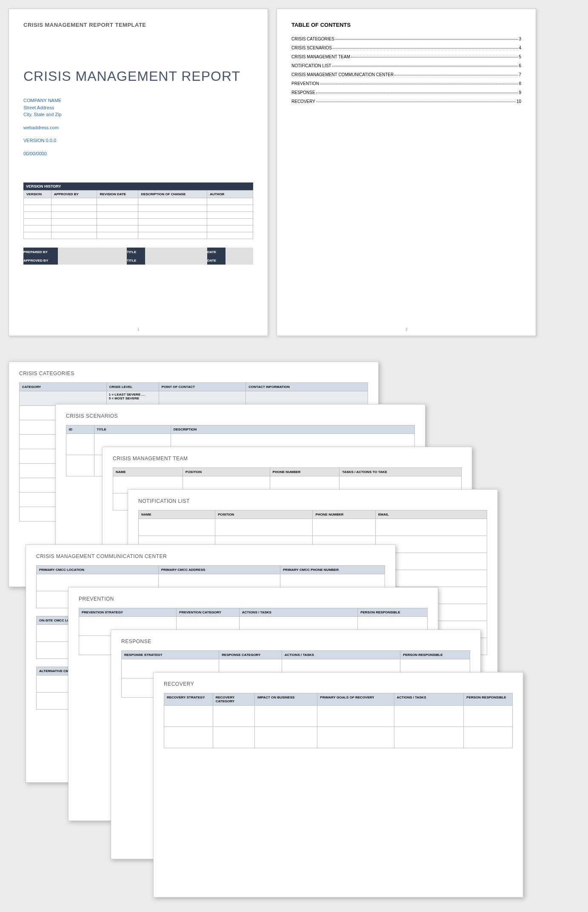  What do you see at coordinates (208, 613) in the screenshot?
I see `col-prevention-category: PREVENTION CATEGORY` at bounding box center [208, 613].